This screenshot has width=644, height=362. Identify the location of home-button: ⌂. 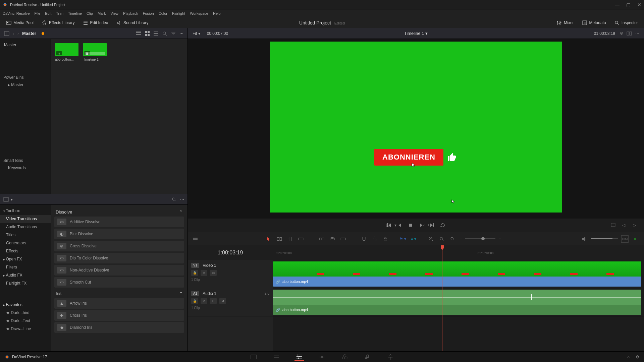
(629, 357).